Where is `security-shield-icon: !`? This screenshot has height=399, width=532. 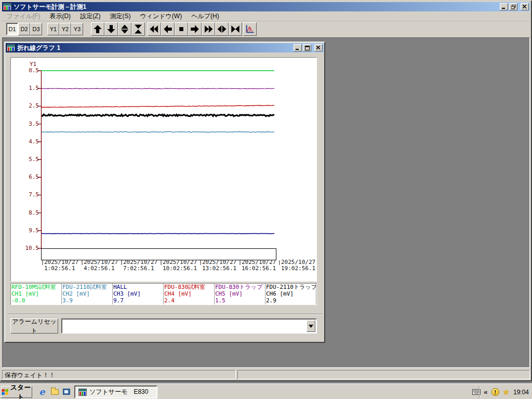 security-shield-icon: ! is located at coordinates (496, 392).